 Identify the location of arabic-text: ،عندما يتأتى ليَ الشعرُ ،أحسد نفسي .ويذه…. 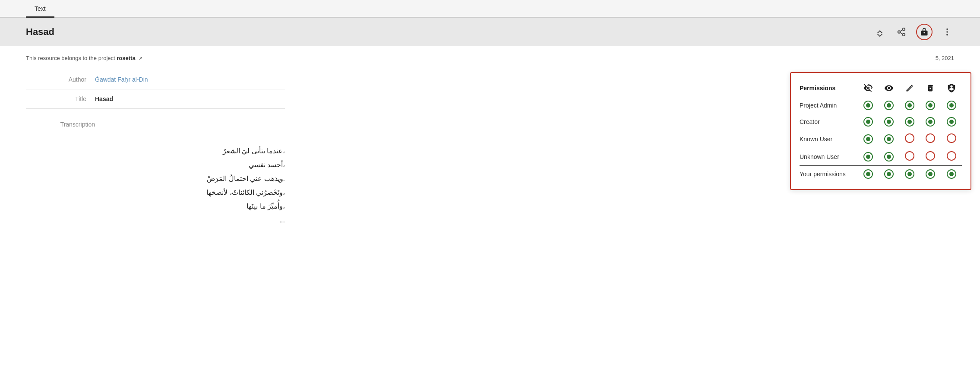
(177, 186).